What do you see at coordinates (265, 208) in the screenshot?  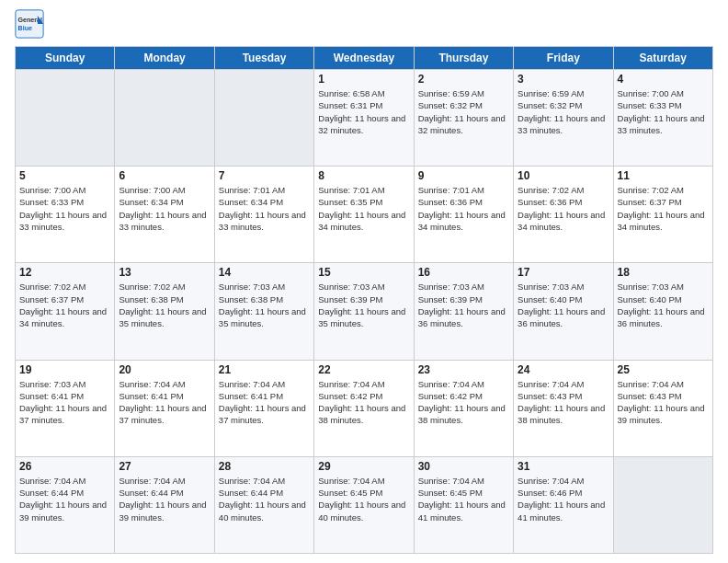 I see `day-info: Sunrise: 7:01 AMSunset: 6:34 PMDaylight:…` at bounding box center [265, 208].